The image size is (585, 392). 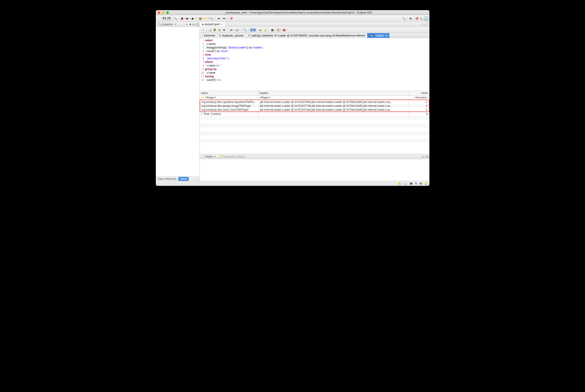 I want to click on oql-icon: ◎, so click(x=219, y=30).